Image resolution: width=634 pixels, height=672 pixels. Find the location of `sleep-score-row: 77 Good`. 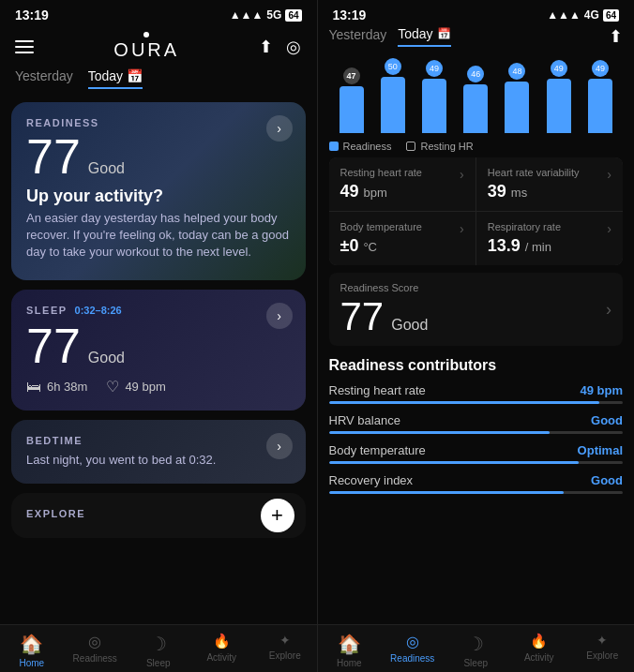

sleep-score-row: 77 Good is located at coordinates (158, 346).